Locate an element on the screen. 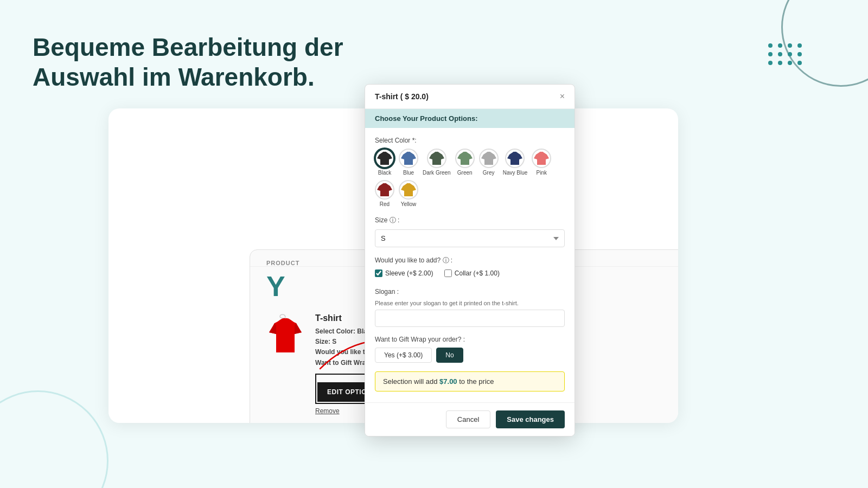 The height and width of the screenshot is (488, 868). size-label: Size ⓘ : is located at coordinates (470, 220).